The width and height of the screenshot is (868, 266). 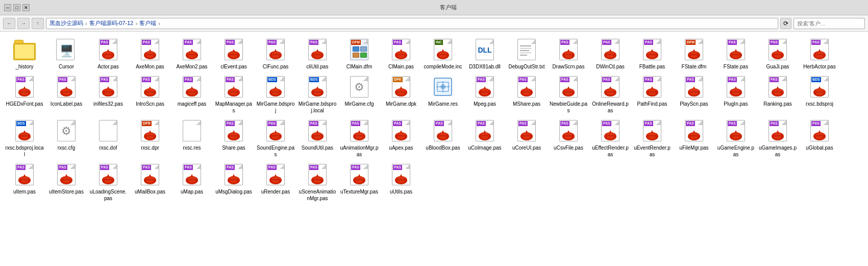 What do you see at coordinates (192, 138) in the screenshot?
I see `file-item: rxsc.res` at bounding box center [192, 138].